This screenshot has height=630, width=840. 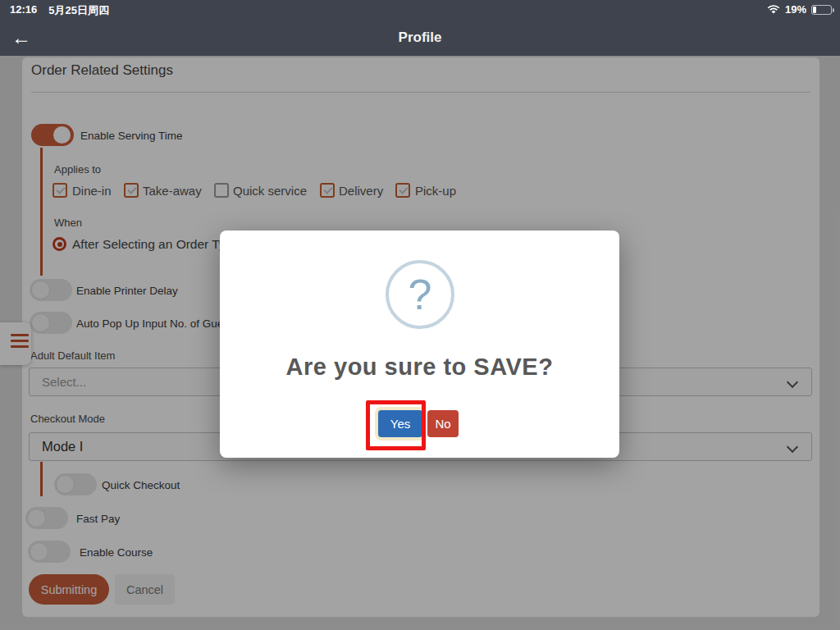 I want to click on nav-bar: ← Profile, so click(x=420, y=38).